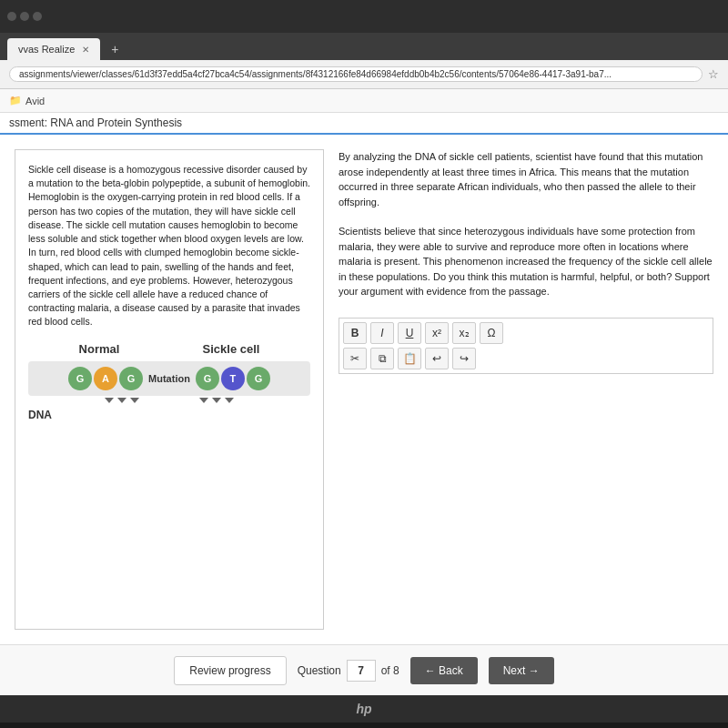 The height and width of the screenshot is (728, 728). What do you see at coordinates (364, 124) in the screenshot?
I see `page-header: ssment: RNA and Protein Synthesis` at bounding box center [364, 124].